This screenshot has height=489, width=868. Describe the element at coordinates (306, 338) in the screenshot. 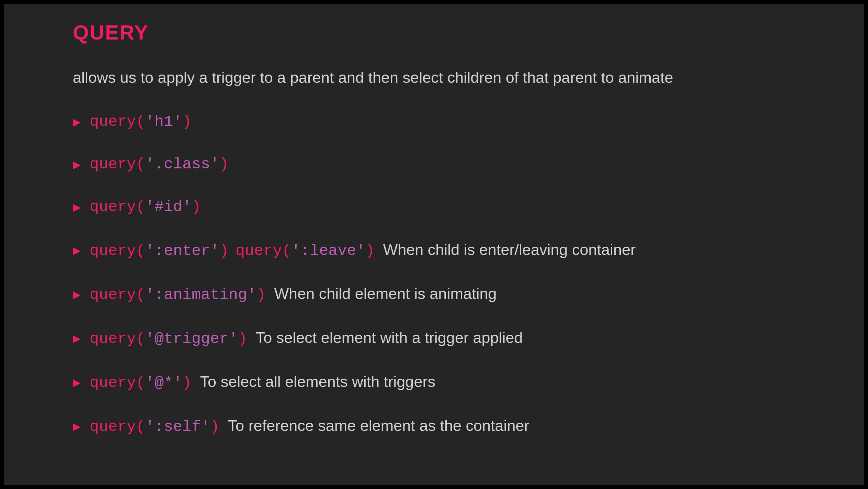

I see `code-and-desc: query('@trigger') To select element with…` at that location.